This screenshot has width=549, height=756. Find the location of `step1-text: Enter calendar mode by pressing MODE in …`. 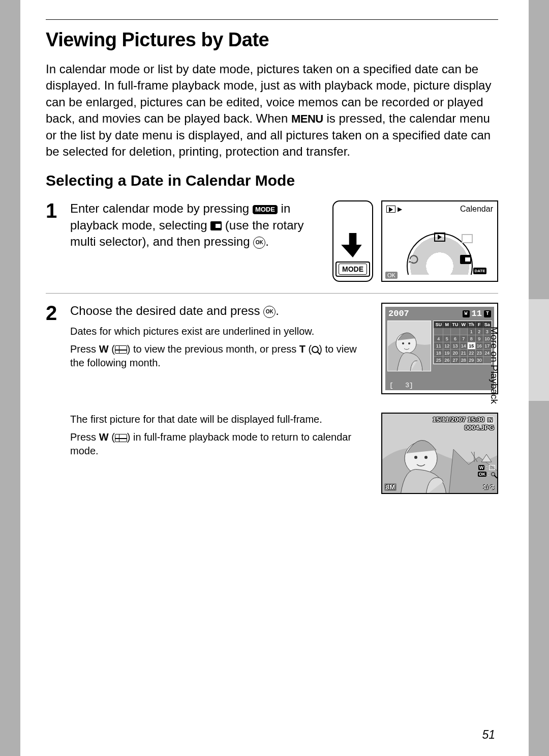

step1-text: Enter calendar mode by pressing MODE in … is located at coordinates (197, 225).